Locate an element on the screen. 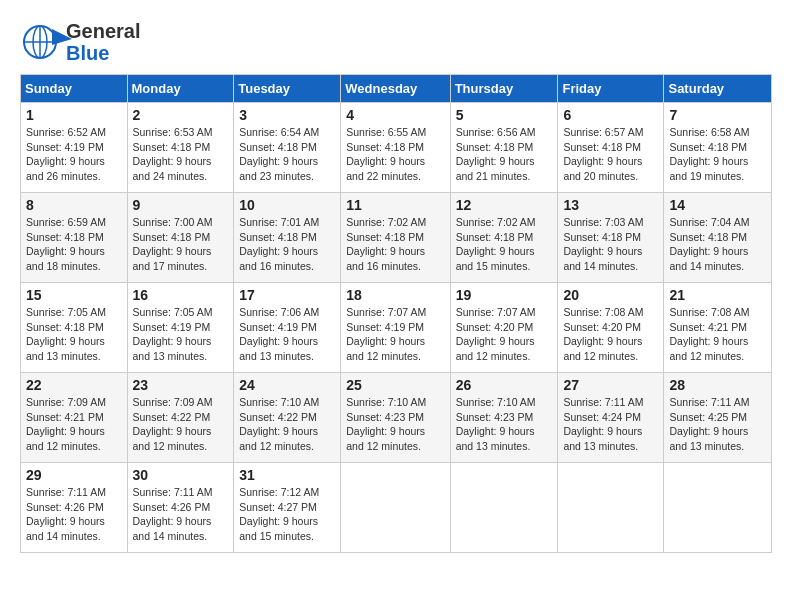 The width and height of the screenshot is (792, 612). day-info: Sunrise: 6:54 AM Sunset: 4:18 PM Dayligh… is located at coordinates (287, 154).